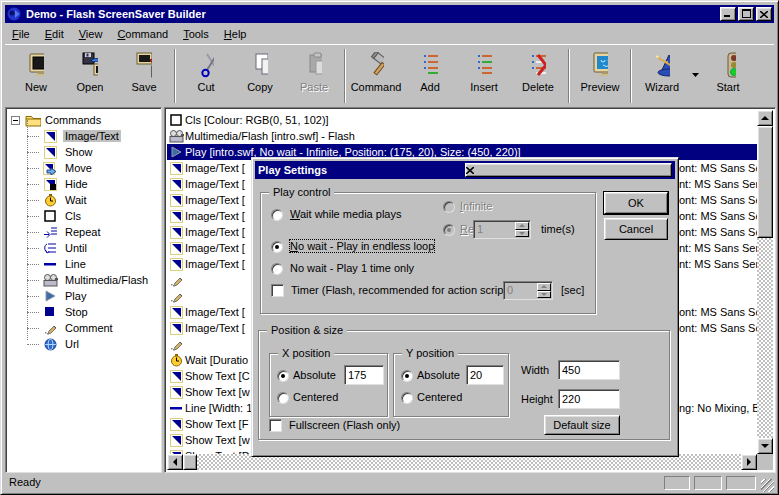 The width and height of the screenshot is (779, 495). I want to click on tree-item-label: Show, so click(79, 152).